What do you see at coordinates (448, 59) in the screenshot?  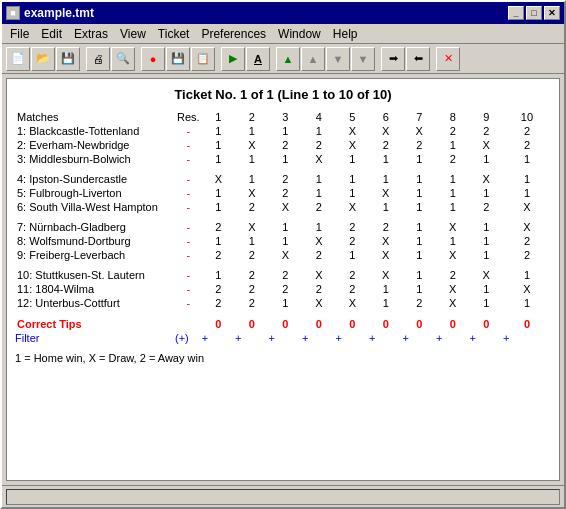 I see `toolbar-close: ✕` at bounding box center [448, 59].